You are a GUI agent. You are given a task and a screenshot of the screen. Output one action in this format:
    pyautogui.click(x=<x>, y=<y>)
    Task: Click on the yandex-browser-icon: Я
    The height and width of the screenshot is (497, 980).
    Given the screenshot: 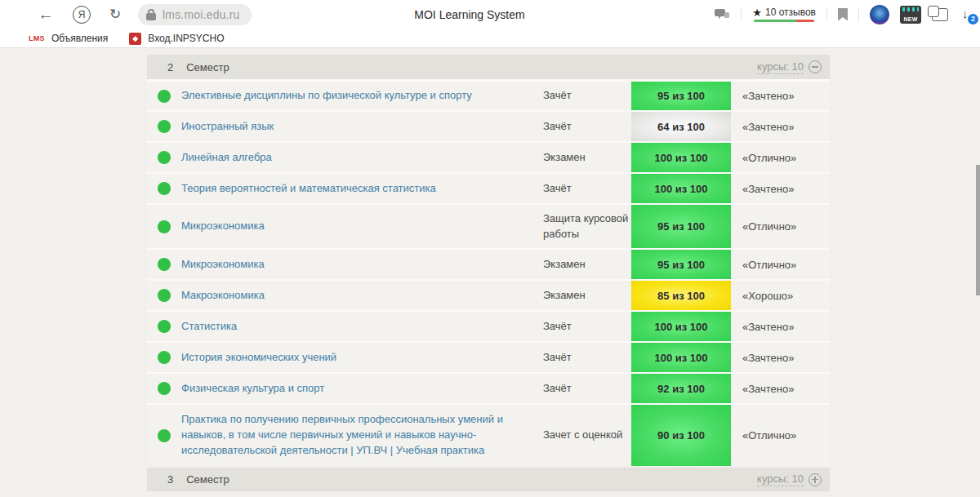 What is the action you would take?
    pyautogui.click(x=82, y=15)
    